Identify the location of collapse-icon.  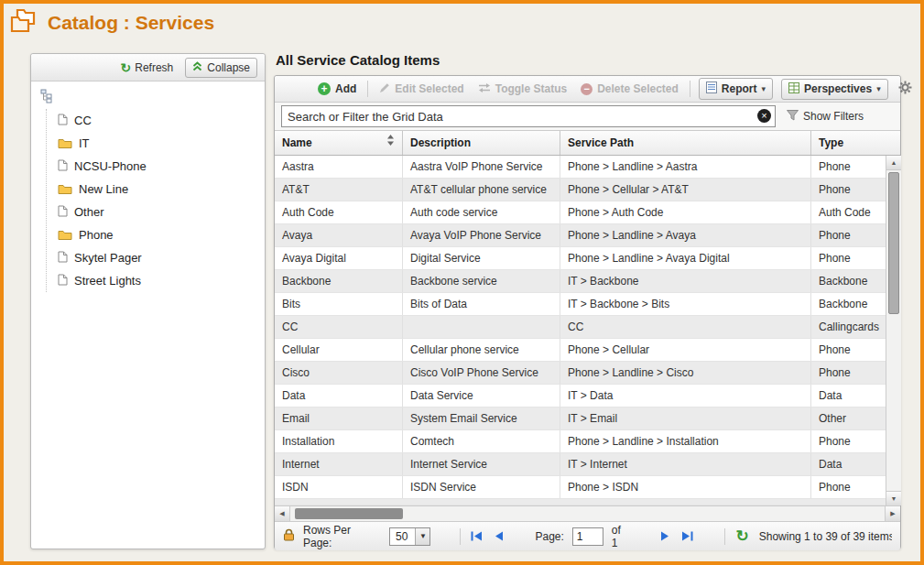
(198, 68).